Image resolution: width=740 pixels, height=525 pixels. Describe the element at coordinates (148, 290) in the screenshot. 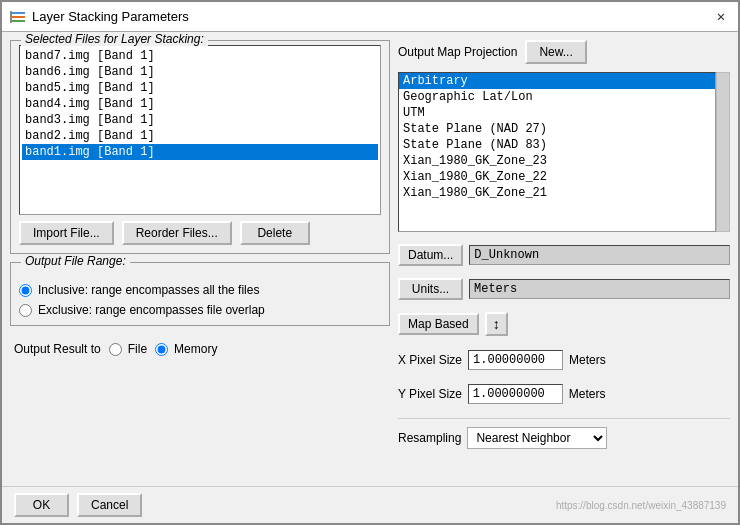

I see `inclusive-label: Inclusive: range encompasses all the fil…` at that location.